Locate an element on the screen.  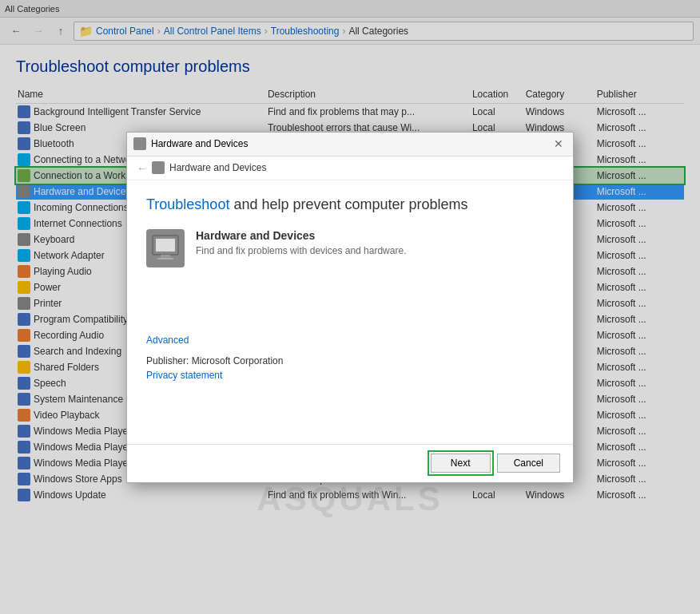
dialog-hero-part1: Troubleshoot is located at coordinates (190, 204).